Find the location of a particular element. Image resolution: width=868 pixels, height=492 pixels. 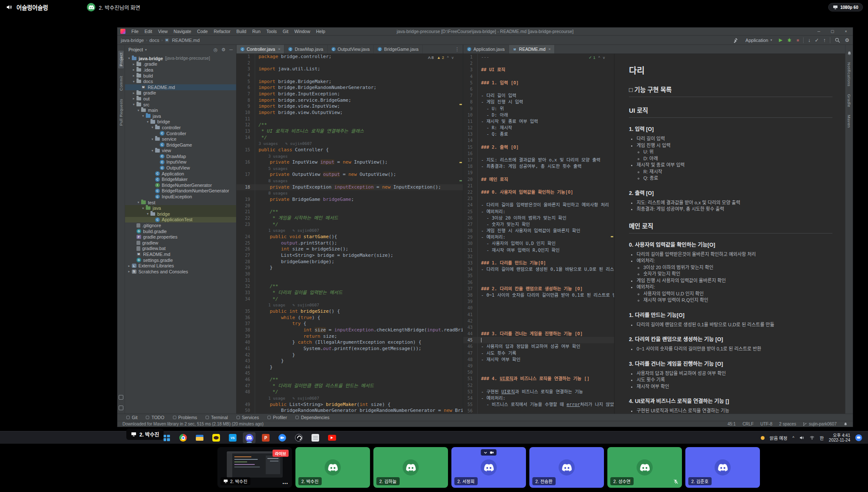

taskbar-explorer-icon is located at coordinates (200, 438).